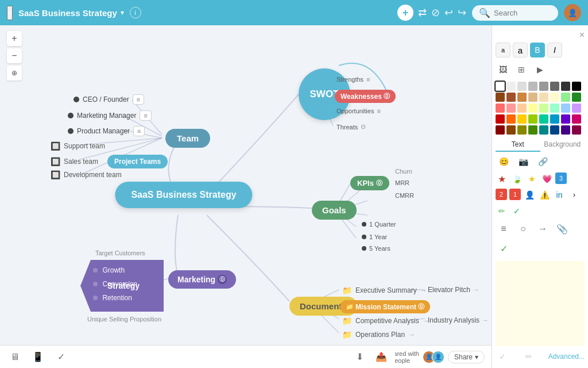 The height and width of the screenshot is (368, 588). What do you see at coordinates (188, 138) in the screenshot?
I see `team-node: Team` at bounding box center [188, 138].